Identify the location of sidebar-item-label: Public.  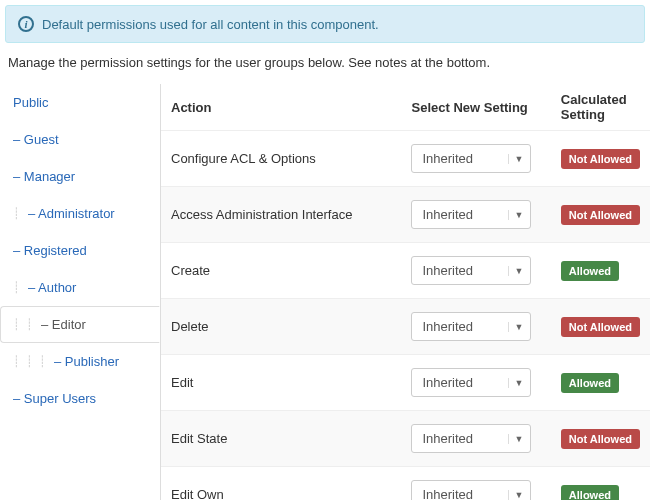
(30, 102).